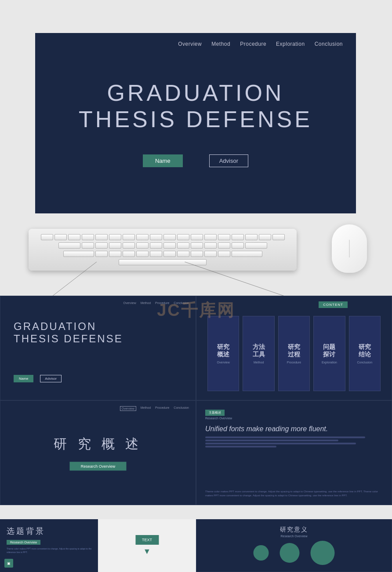  Describe the element at coordinates (98, 466) in the screenshot. I see `research-overview-button: Research Overview` at that location.